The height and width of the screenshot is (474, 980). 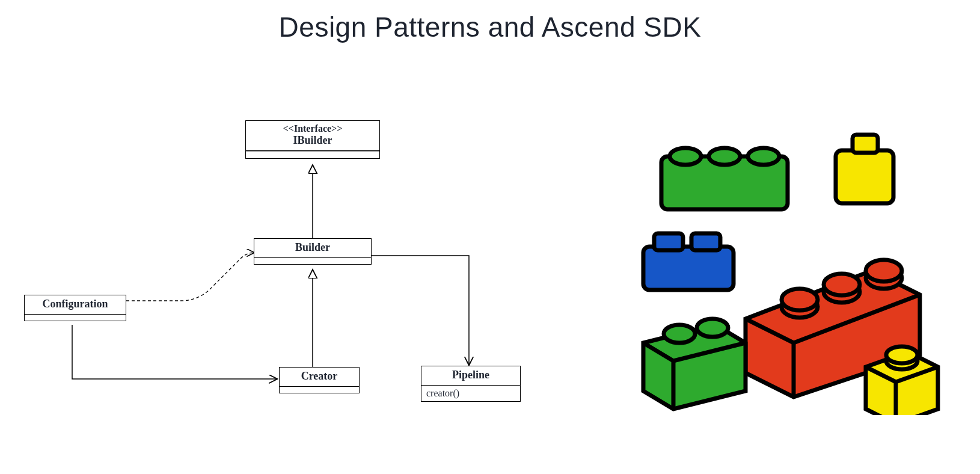 I want to click on uml-class-builder-head: Builder, so click(x=313, y=248).